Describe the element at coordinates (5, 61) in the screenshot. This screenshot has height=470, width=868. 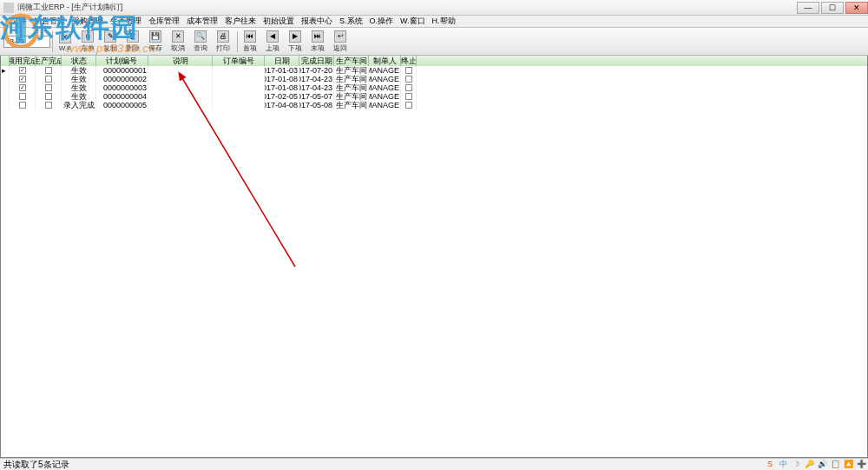
I see `column-header` at that location.